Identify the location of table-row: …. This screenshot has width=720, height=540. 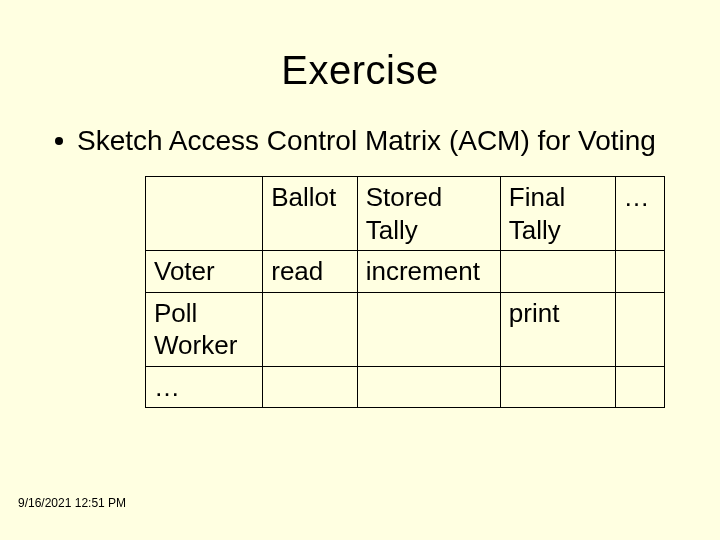
(406, 387).